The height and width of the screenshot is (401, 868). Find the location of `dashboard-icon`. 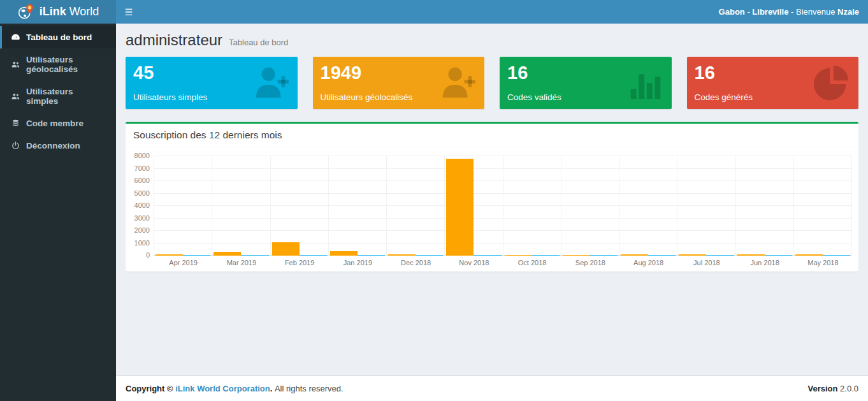

dashboard-icon is located at coordinates (15, 37).